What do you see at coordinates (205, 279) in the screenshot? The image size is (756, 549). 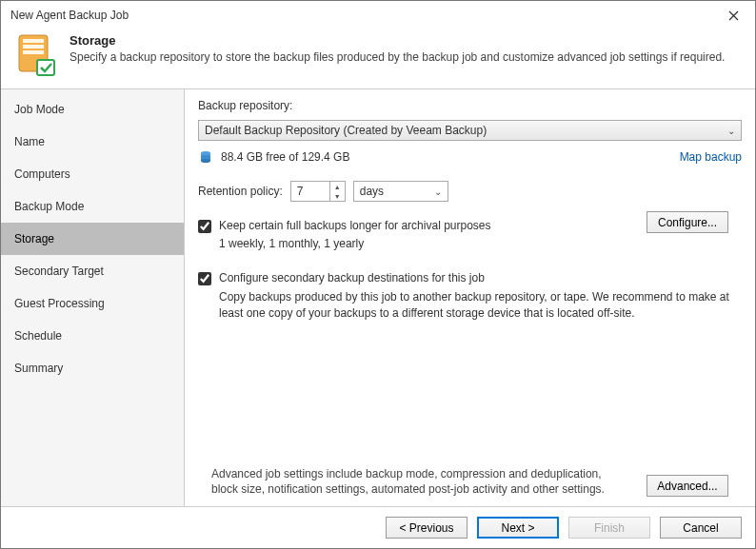 I see `secondary-destinations-checkbox` at bounding box center [205, 279].